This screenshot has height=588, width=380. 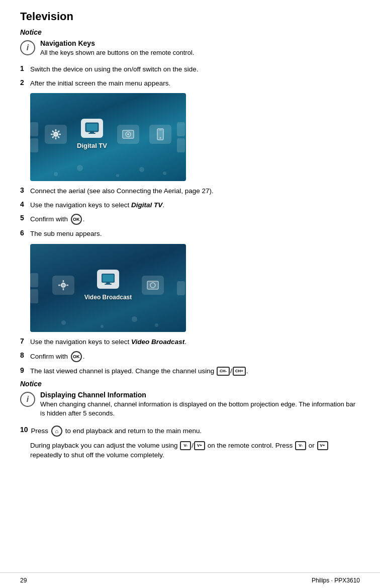 What do you see at coordinates (66, 234) in the screenshot?
I see `step-6-text: The sub menu appears.` at bounding box center [66, 234].